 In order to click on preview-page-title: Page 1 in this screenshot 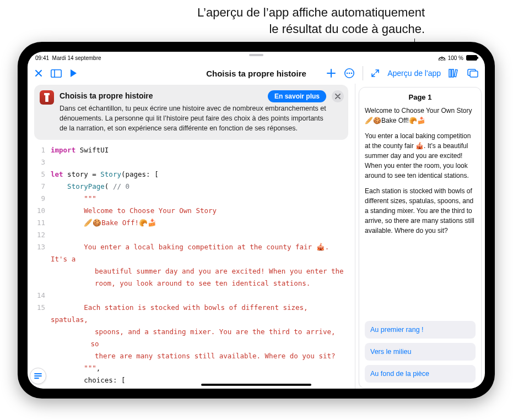, I will do `click(420, 97)`.